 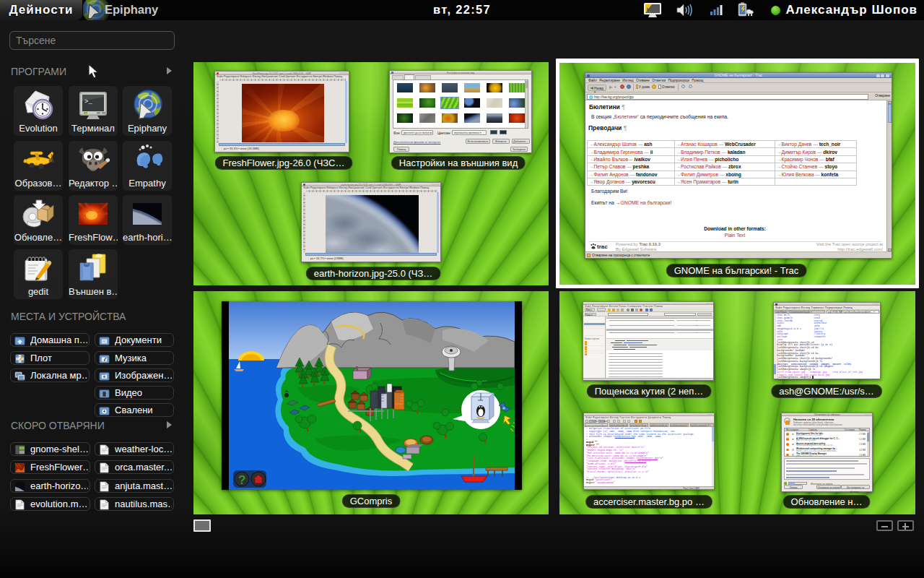 I want to click on svg-text: trac, so click(x=602, y=247).